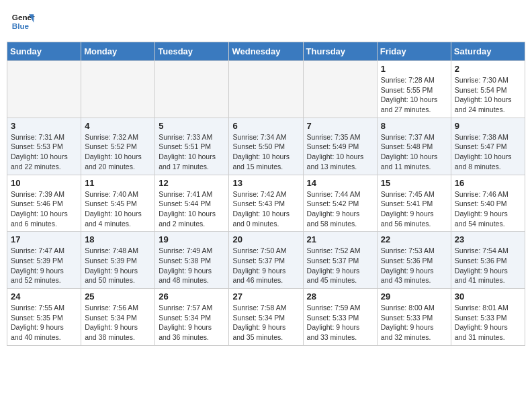 The width and height of the screenshot is (532, 411). Describe the element at coordinates (118, 297) in the screenshot. I see `day-number: 25` at that location.